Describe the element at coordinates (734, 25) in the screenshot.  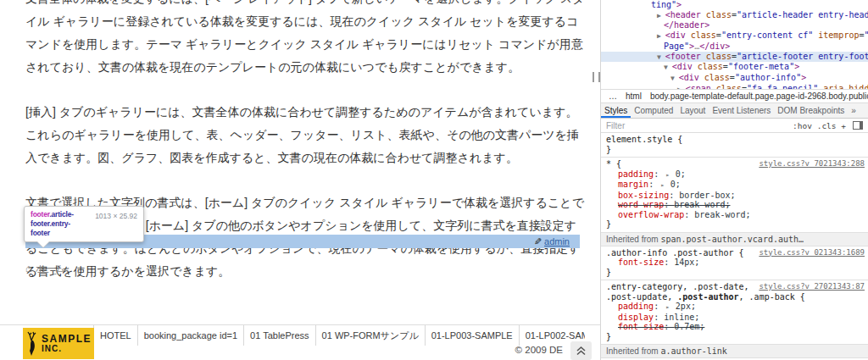
I see `dom-tree-node: </header>` at that location.